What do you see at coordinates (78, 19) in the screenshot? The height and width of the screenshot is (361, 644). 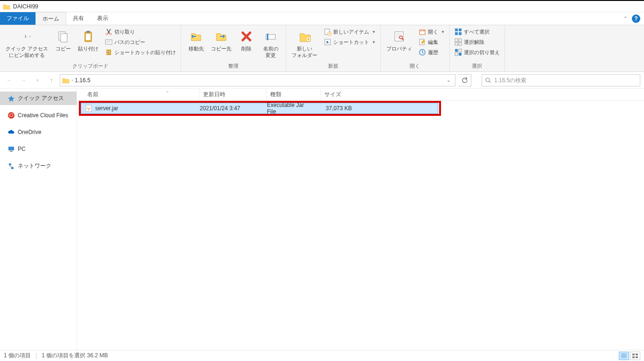 I see `tab-share: 共有` at bounding box center [78, 19].